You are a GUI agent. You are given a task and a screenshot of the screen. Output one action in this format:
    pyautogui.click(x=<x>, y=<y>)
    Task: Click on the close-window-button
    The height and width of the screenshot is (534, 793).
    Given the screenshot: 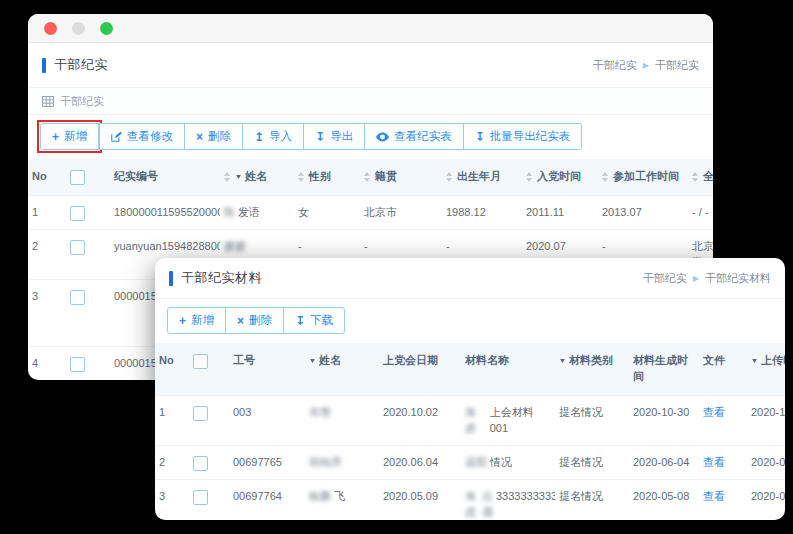 What is the action you would take?
    pyautogui.click(x=50, y=28)
    